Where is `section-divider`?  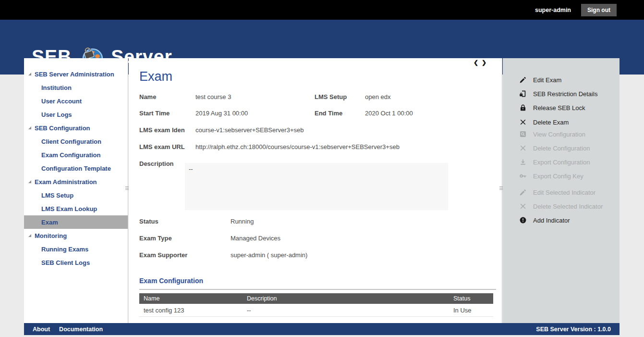 section-divider is located at coordinates (318, 289).